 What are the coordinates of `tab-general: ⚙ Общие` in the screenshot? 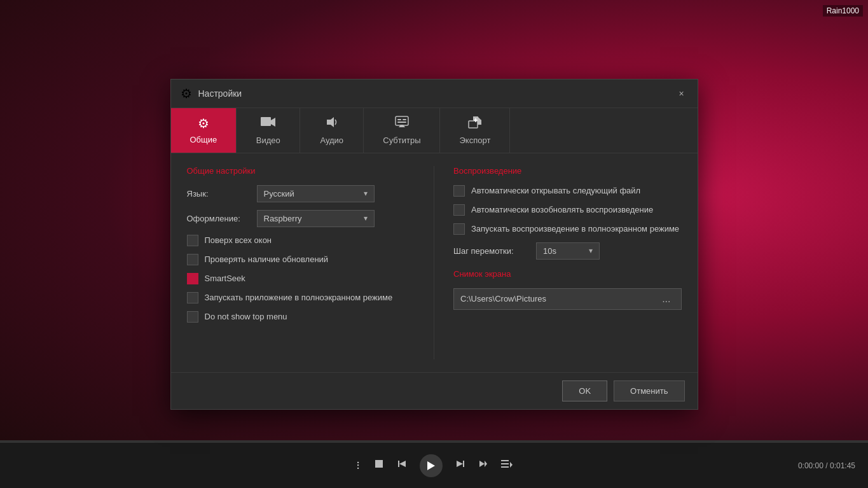 It's located at (204, 130).